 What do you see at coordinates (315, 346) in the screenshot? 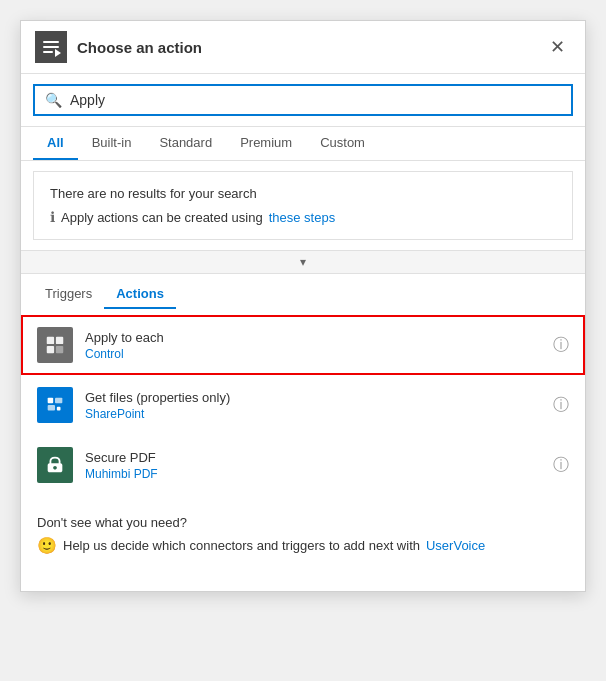
I see `apply-to-each-text: Apply to each Control` at bounding box center [315, 346].